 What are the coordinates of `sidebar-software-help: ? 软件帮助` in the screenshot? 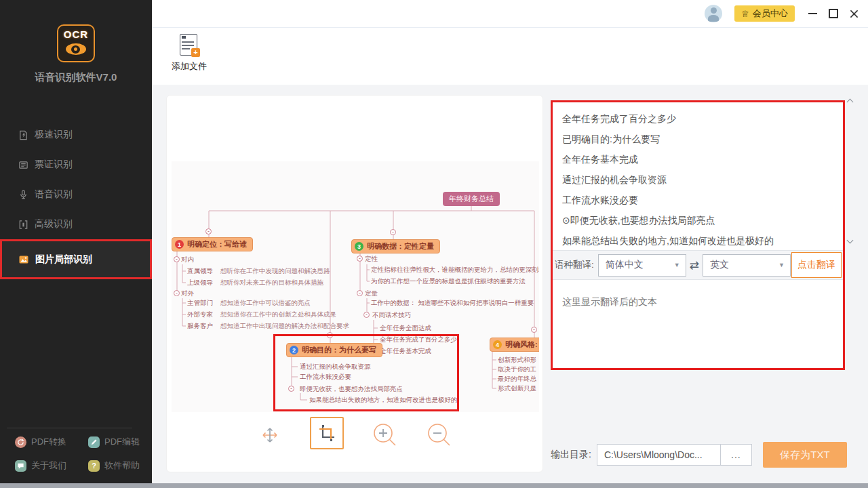 It's located at (114, 466).